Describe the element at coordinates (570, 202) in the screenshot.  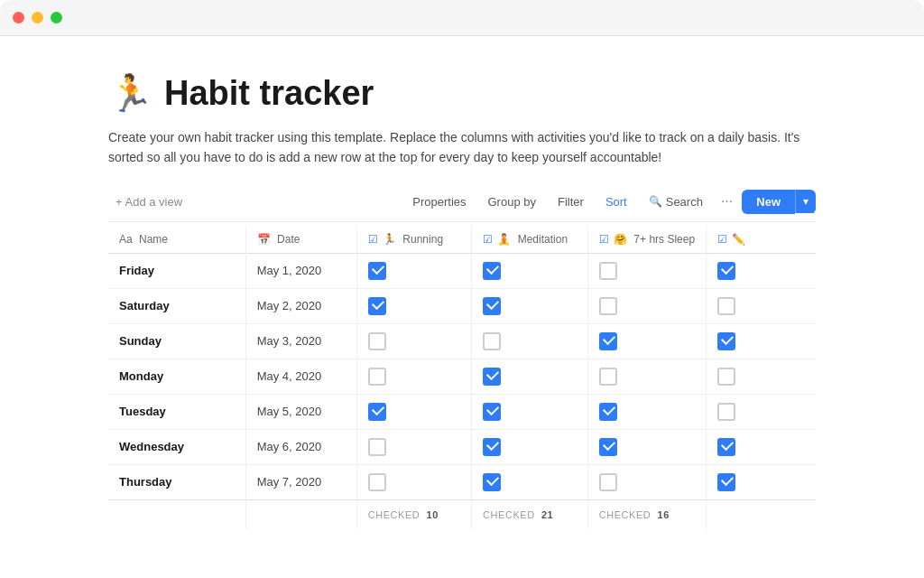
I see `filter-label: Filter` at that location.